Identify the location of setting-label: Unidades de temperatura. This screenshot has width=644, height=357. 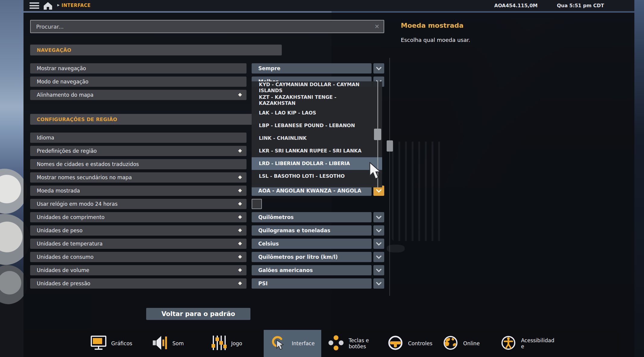
(138, 244).